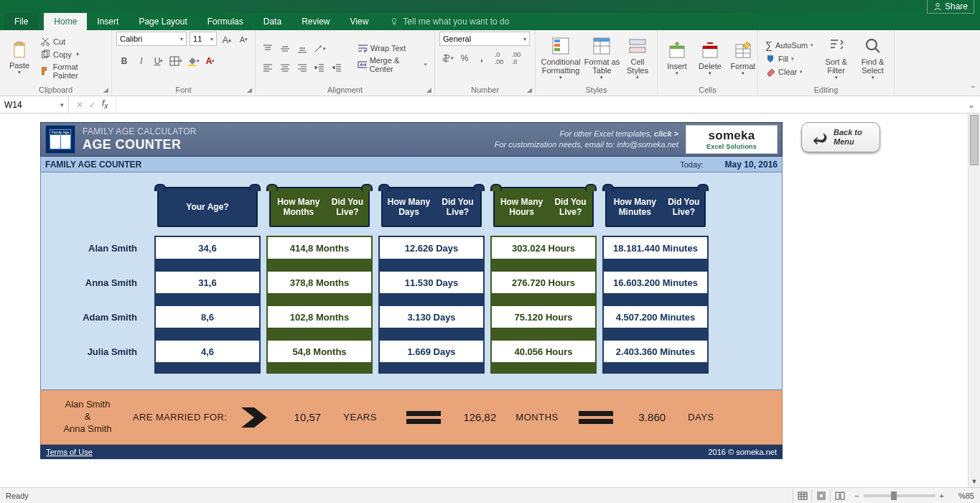 The width and height of the screenshot is (980, 503). What do you see at coordinates (666, 134) in the screenshot?
I see `hdr-line1b-link: click >` at bounding box center [666, 134].